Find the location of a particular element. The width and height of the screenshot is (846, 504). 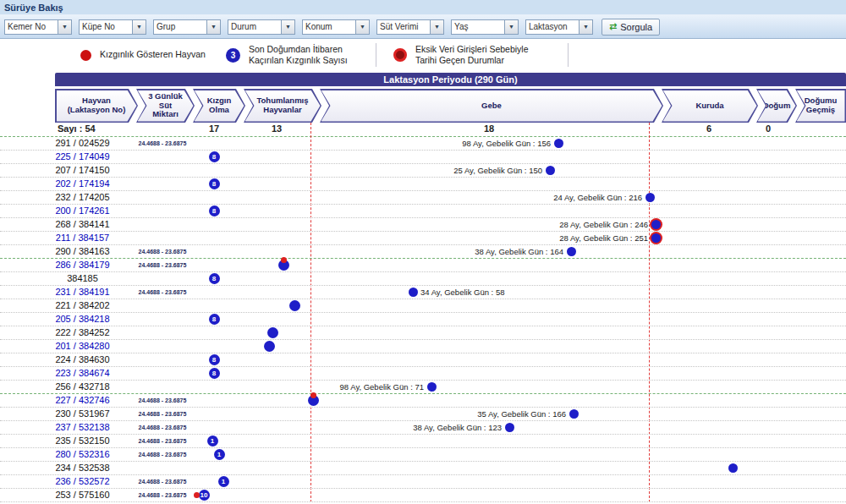

pregnancy-label: 35 Ay, Gebelik Gün : 166 is located at coordinates (521, 414).